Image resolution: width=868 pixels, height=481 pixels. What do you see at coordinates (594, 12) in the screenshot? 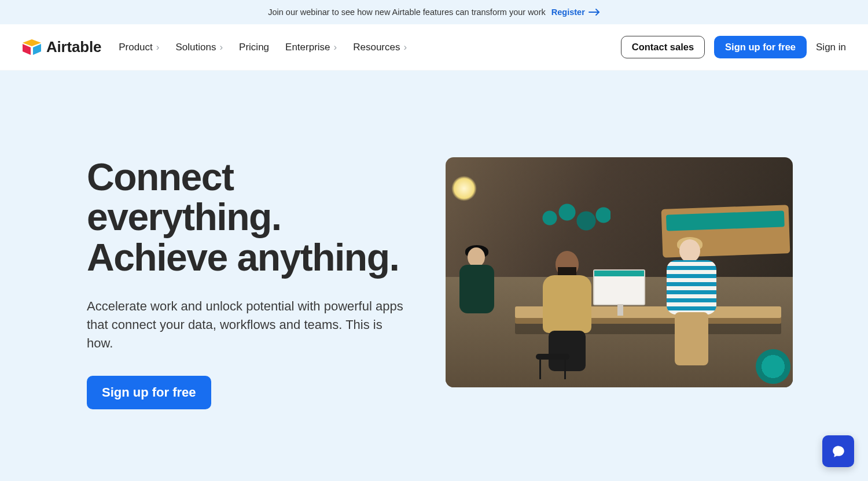
I see `arrow-right-icon` at bounding box center [594, 12].